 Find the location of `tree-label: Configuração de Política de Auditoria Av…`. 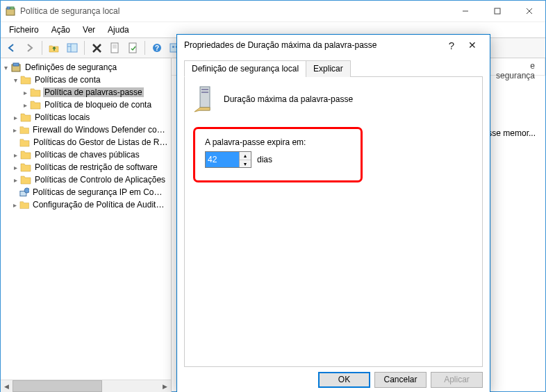

tree-label: Configuração de Política de Auditoria Av… is located at coordinates (100, 205).